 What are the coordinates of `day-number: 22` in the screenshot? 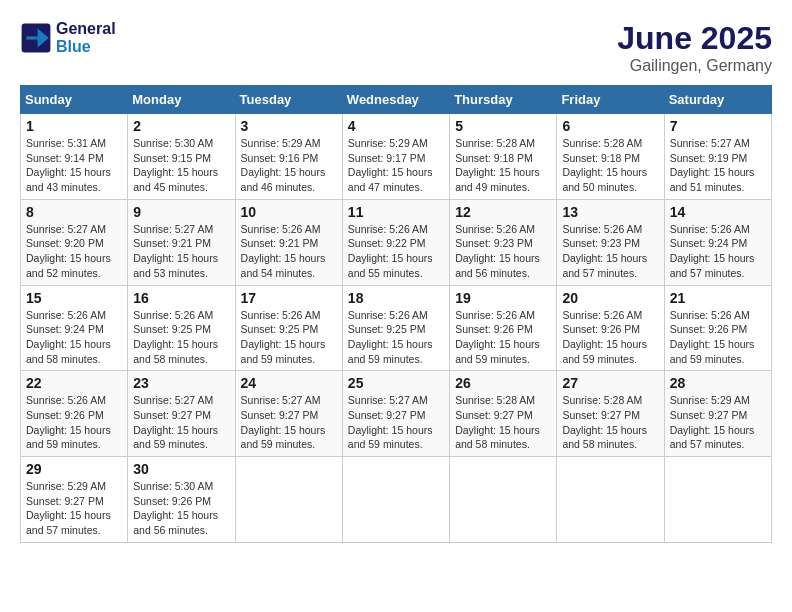 It's located at (74, 383).